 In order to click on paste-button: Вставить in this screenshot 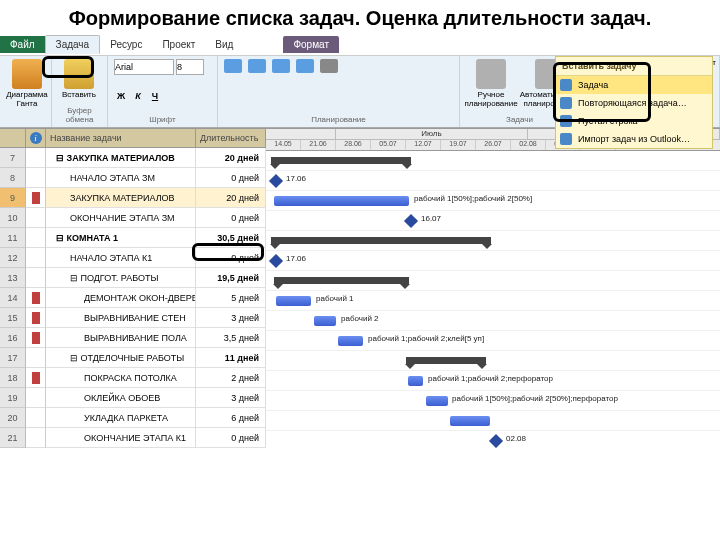, I will do `click(79, 80)`.